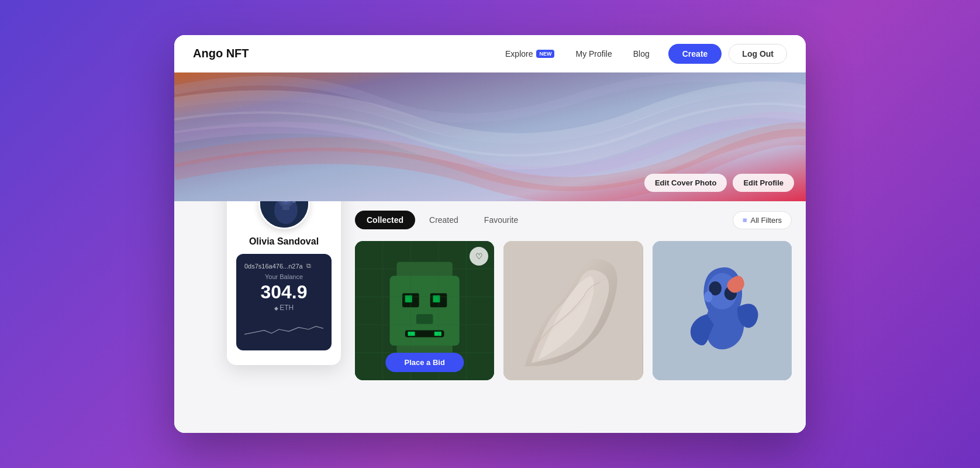  I want to click on wallet-balance-value: 304.9, so click(284, 292).